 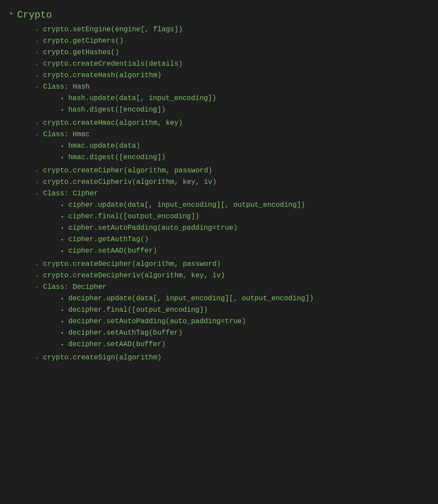 I want to click on level-2-text: crypto.createCipheriv(algorithm, key, iv…, so click(x=130, y=182).